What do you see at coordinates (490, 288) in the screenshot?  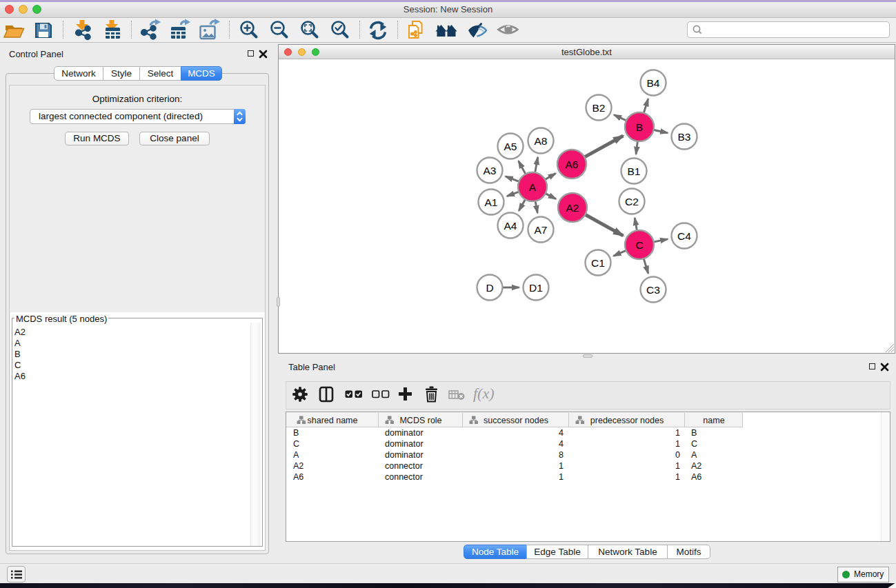 I see `svg-text: D` at bounding box center [490, 288].